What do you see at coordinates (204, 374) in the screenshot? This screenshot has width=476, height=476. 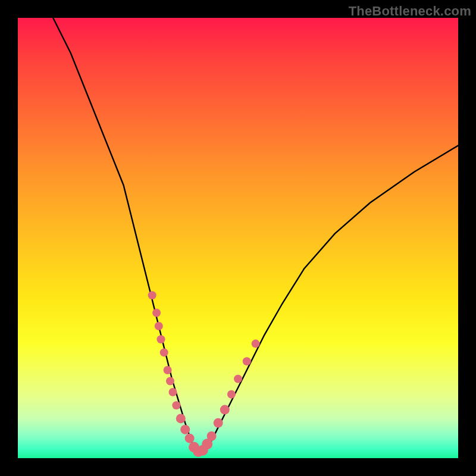 I see `highlighted-dots-group` at bounding box center [204, 374].